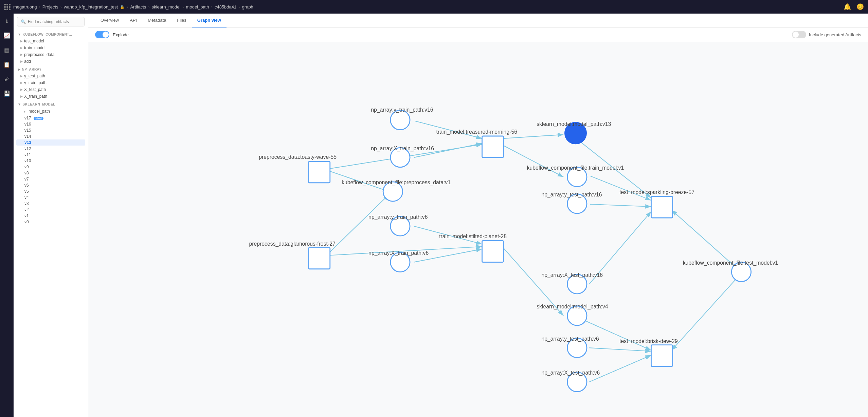 Image resolution: width=868 pixels, height=417 pixels. What do you see at coordinates (7, 79) in the screenshot?
I see `brush-icon: 🖌` at bounding box center [7, 79].